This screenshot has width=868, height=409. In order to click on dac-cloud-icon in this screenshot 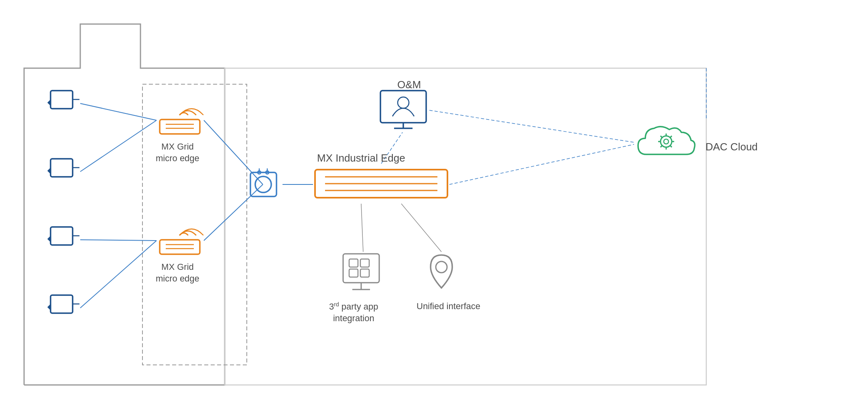, I will do `click(666, 142)`.